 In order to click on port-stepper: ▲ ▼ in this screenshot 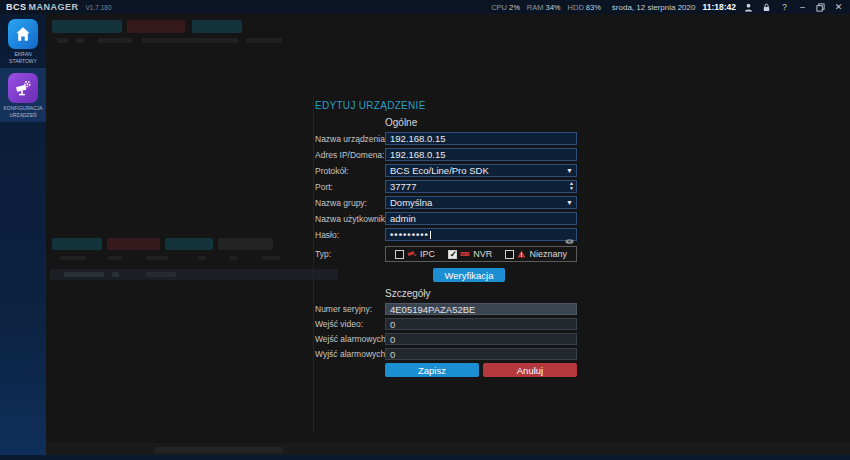, I will do `click(572, 186)`.